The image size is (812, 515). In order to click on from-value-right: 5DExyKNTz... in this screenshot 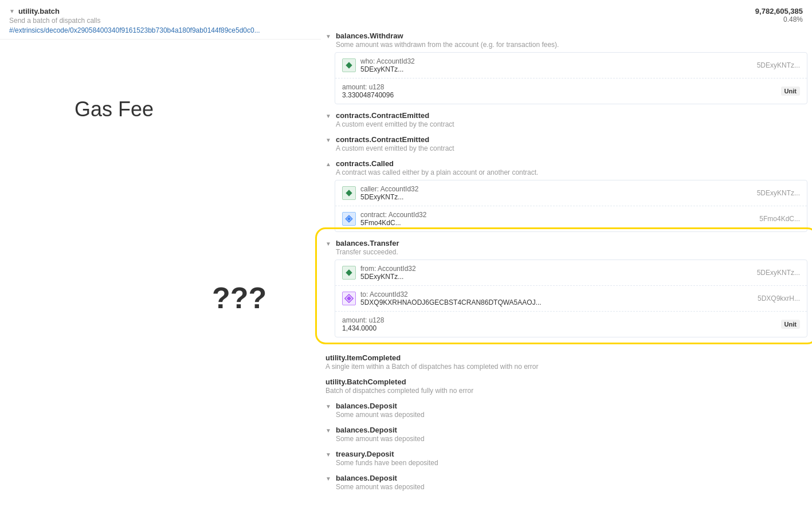, I will do `click(778, 273)`.